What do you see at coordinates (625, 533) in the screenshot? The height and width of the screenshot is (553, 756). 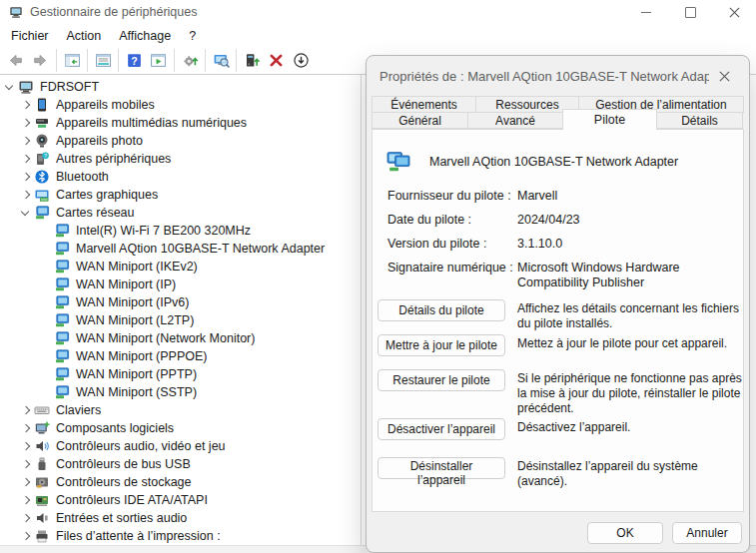 I see `ok-button: OK` at bounding box center [625, 533].